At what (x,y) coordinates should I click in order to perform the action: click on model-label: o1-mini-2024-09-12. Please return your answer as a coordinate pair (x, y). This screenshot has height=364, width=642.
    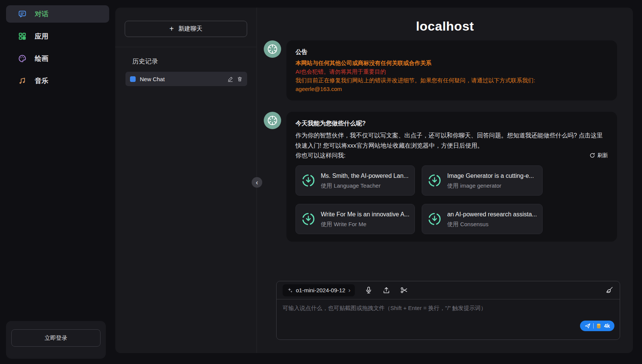
    Looking at the image, I should click on (320, 290).